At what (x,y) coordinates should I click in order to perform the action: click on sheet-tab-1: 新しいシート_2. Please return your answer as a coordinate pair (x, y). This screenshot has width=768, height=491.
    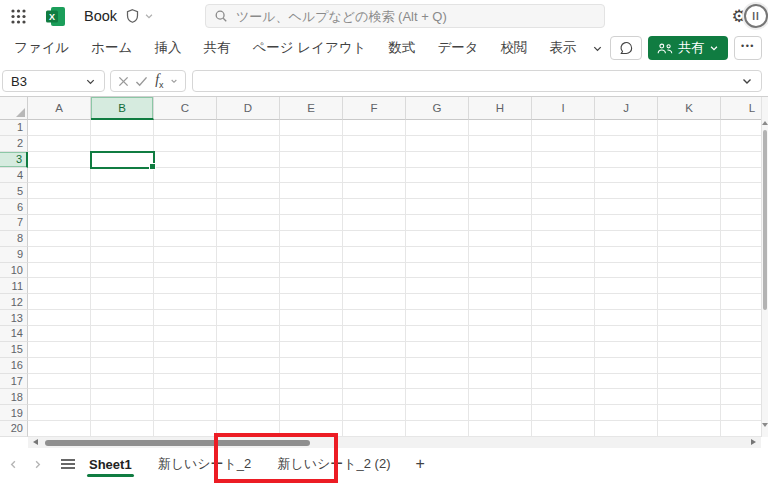
    Looking at the image, I should click on (205, 464).